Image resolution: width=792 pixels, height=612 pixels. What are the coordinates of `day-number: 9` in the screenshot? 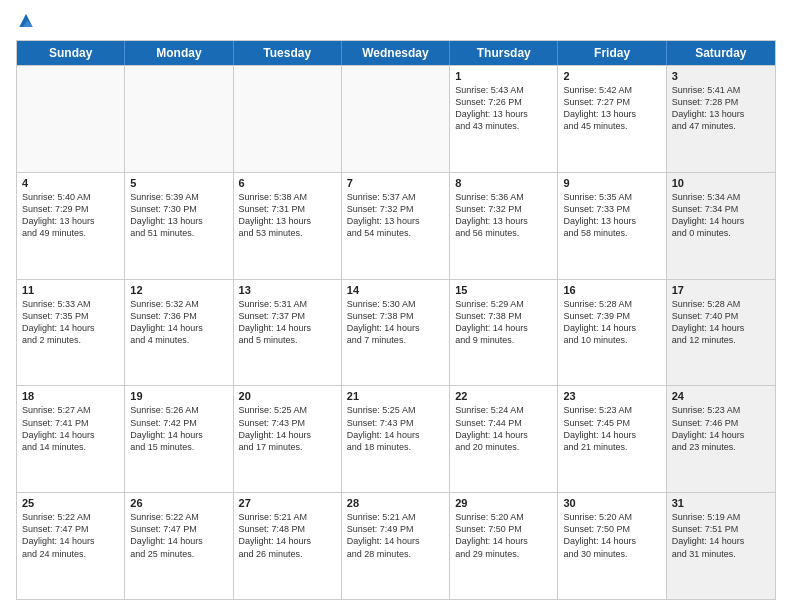 It's located at (612, 183).